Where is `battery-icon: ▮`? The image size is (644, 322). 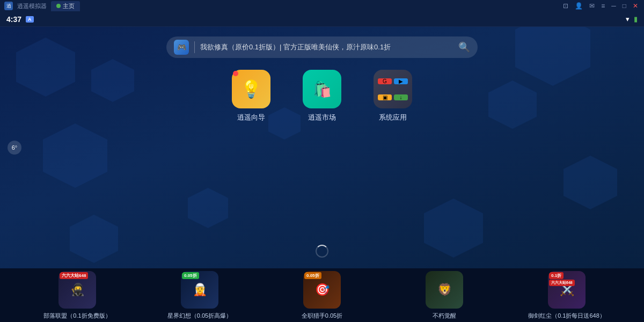 battery-icon: ▮ is located at coordinates (635, 19).